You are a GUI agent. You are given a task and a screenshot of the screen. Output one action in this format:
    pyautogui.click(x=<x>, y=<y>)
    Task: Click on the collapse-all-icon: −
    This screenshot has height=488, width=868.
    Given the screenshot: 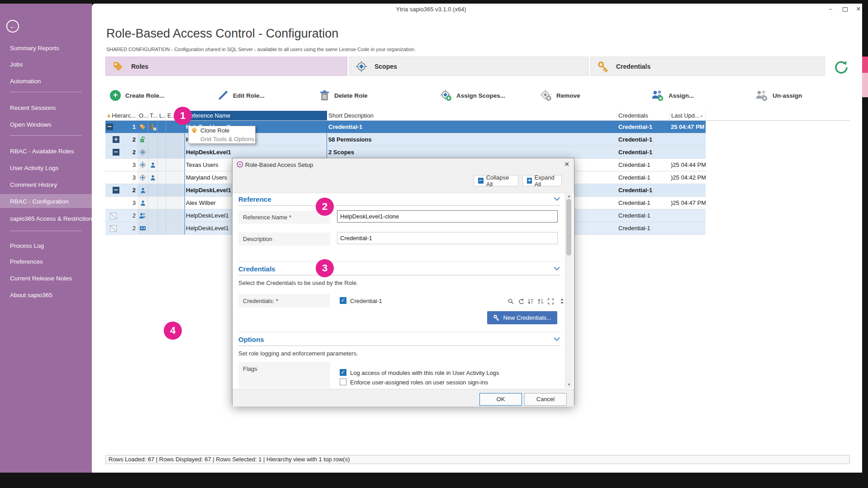 What is the action you would take?
    pyautogui.click(x=481, y=181)
    